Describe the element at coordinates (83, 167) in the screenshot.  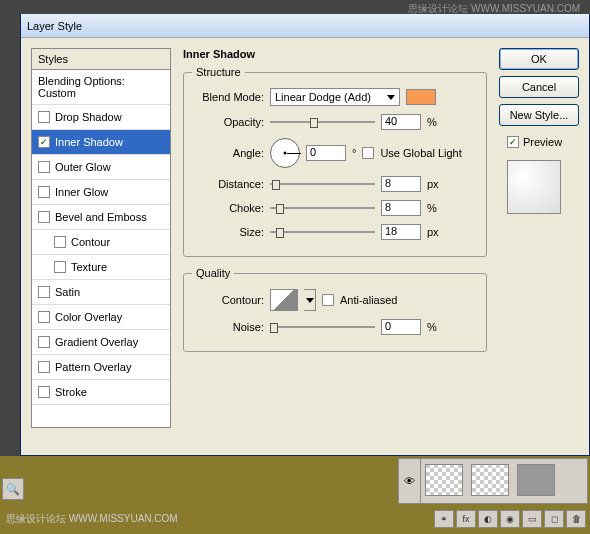
I see `style-label: Outer Glow` at that location.